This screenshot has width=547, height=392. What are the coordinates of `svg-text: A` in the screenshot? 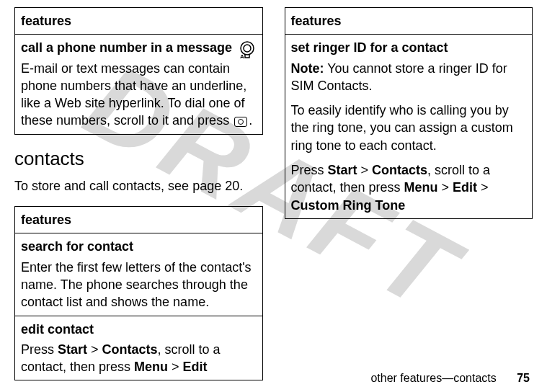 It's located at (242, 56).